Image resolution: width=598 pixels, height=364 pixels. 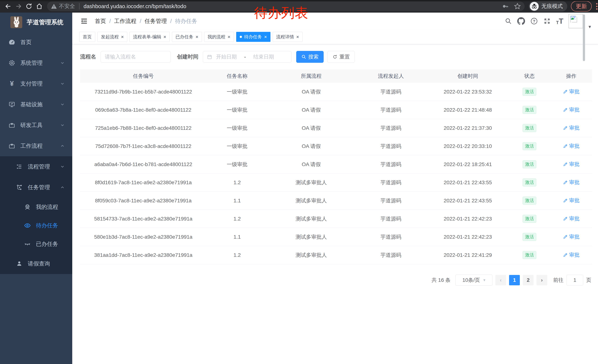 I want to click on edit-pencil-icon, so click(x=565, y=110).